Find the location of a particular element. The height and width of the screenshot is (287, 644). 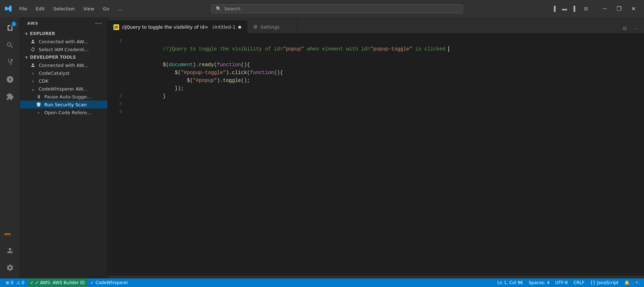

account-icon is located at coordinates (10, 250).